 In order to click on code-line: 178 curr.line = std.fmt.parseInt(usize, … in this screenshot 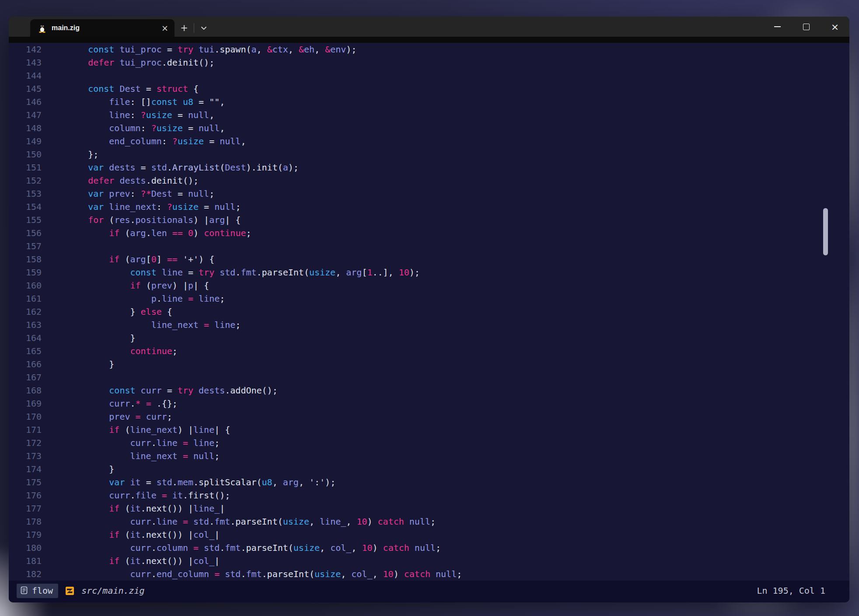, I will do `click(430, 522)`.